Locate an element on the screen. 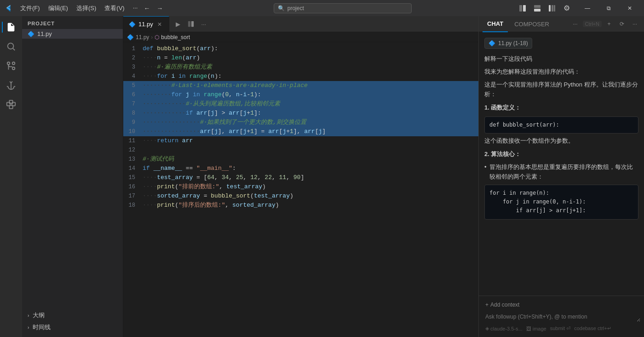 This screenshot has width=644, height=337. add-context-label: Add context is located at coordinates (505, 305).